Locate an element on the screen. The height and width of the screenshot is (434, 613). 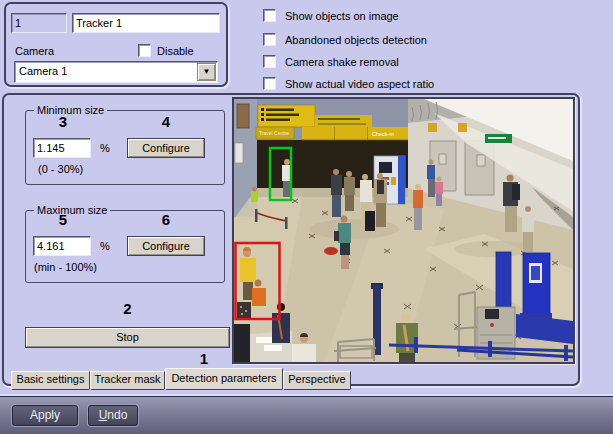
callout-3: 3 is located at coordinates (63, 122).